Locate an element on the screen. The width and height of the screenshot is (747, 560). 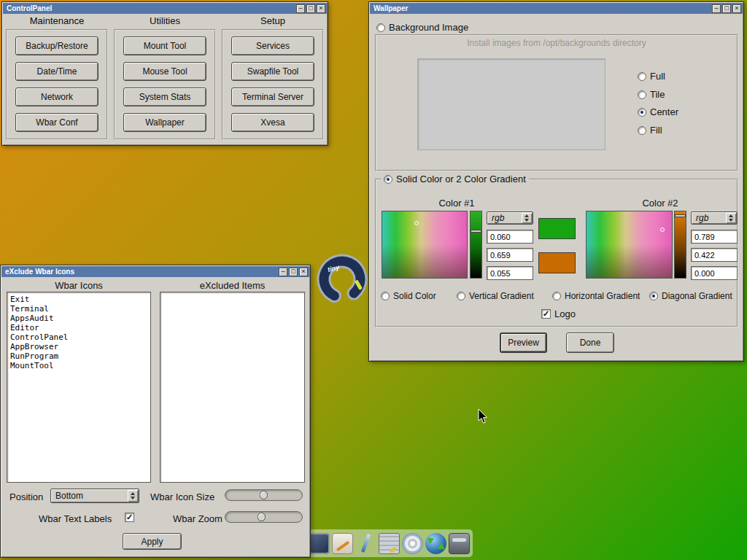
horizontal-gradient-radio: Horizontal Gradient is located at coordinates (596, 296).